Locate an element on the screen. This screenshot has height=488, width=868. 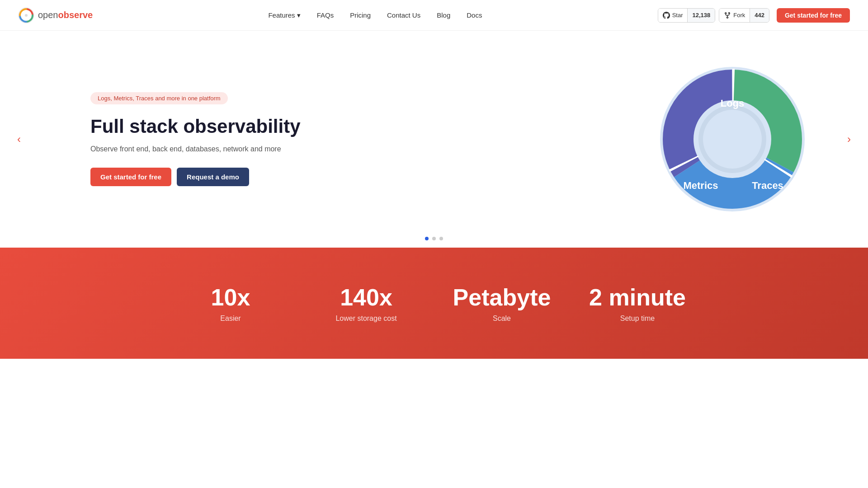
nav-link-docs: Docs is located at coordinates (474, 15).